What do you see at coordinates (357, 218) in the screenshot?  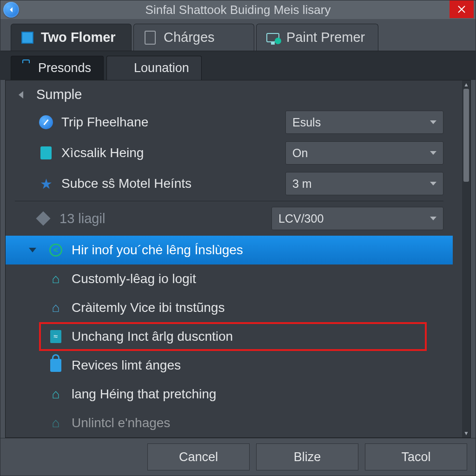 I see `select-lcv300: LCV/300` at bounding box center [357, 218].